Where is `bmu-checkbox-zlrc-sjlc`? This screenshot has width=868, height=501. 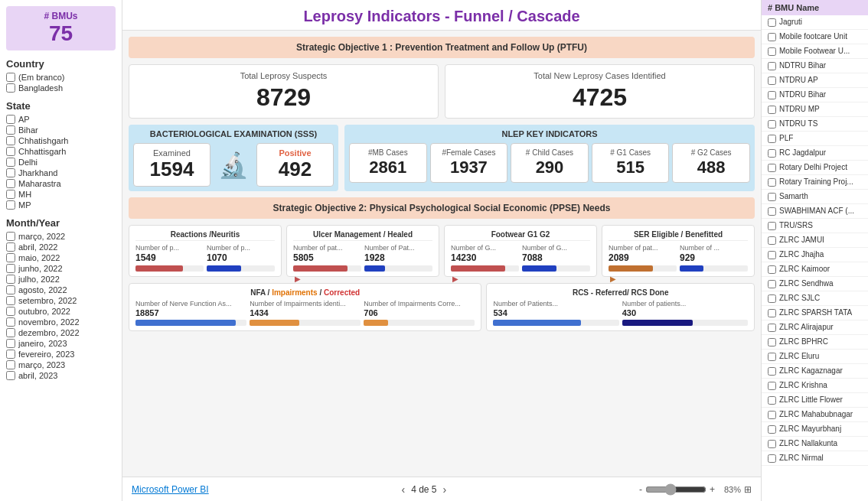 bmu-checkbox-zlrc-sjlc is located at coordinates (772, 298).